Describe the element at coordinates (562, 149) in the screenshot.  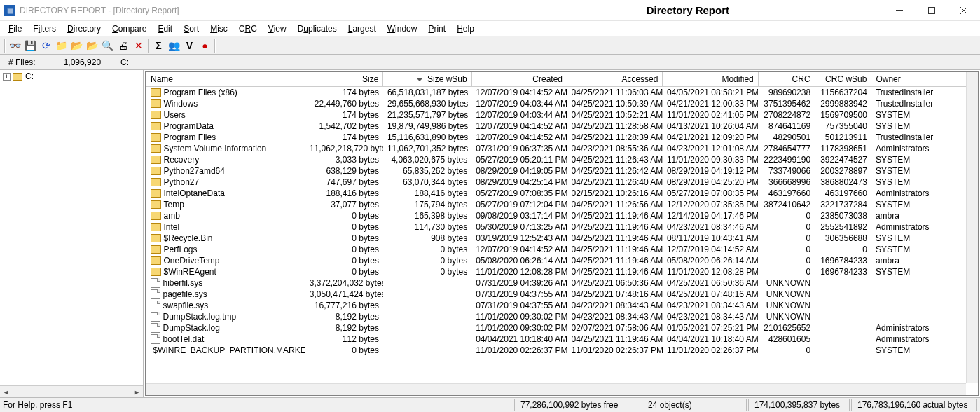
I see `table-row: System Volume Information11,062,218,720 …` at that location.